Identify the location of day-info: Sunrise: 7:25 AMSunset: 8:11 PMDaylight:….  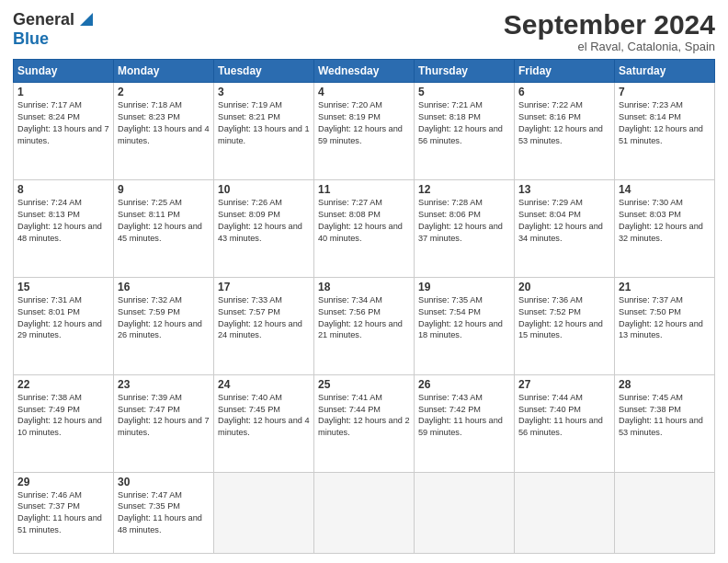
(164, 221).